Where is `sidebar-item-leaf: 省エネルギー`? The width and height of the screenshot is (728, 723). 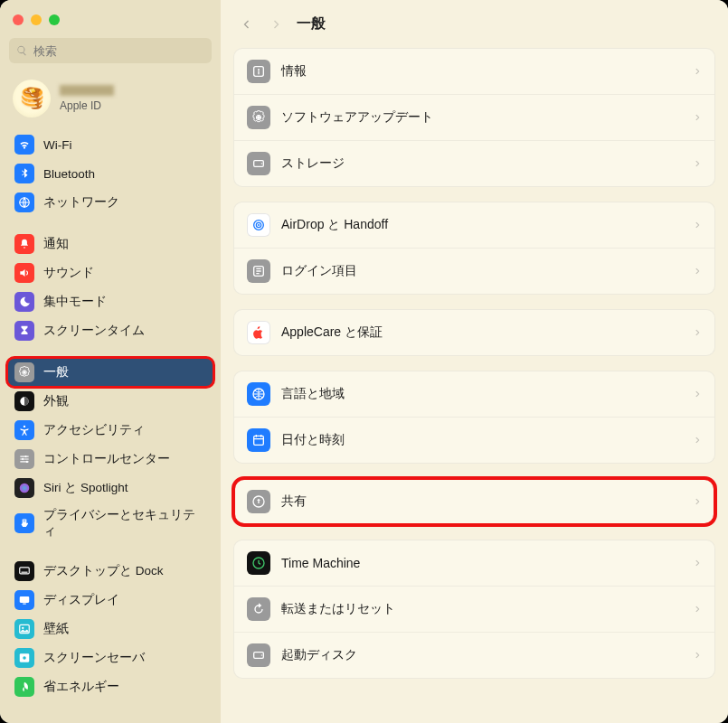
sidebar-item-leaf: 省エネルギー is located at coordinates (110, 687).